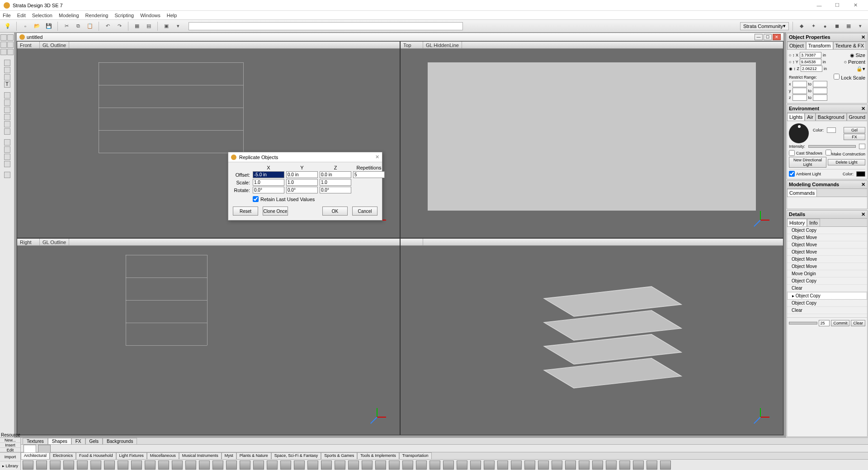 This screenshot has width=868, height=470. Describe the element at coordinates (132, 456) in the screenshot. I see `category-tab: Light Fixtures` at that location.